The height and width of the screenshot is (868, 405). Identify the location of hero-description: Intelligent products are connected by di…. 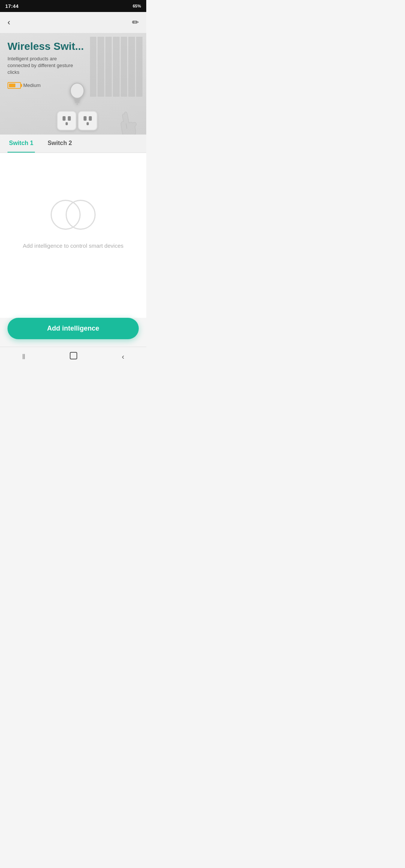
(41, 66).